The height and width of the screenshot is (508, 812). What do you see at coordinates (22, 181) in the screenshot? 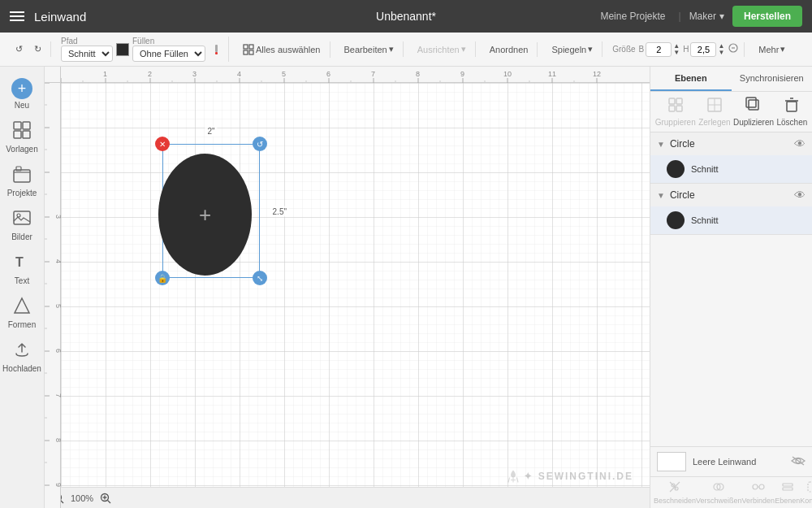
I see `sidebar-item-projekte: Projekte` at bounding box center [22, 181].